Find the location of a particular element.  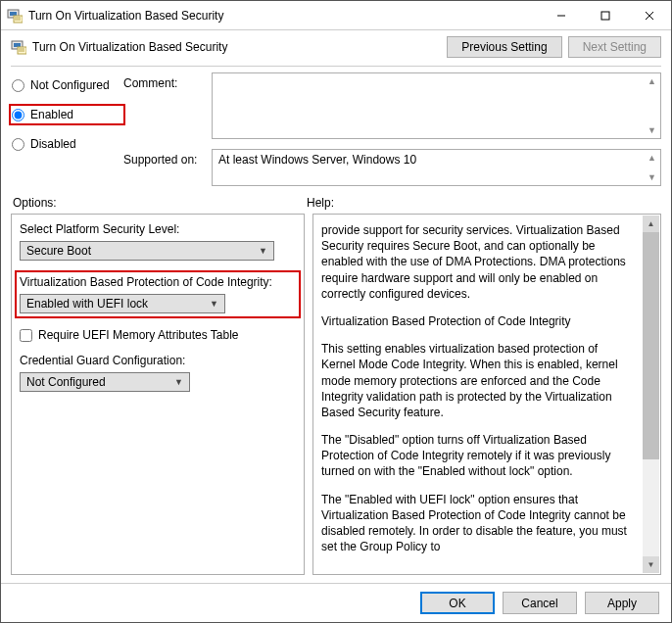

radio-not-configured-label: Not Configured is located at coordinates (71, 85).